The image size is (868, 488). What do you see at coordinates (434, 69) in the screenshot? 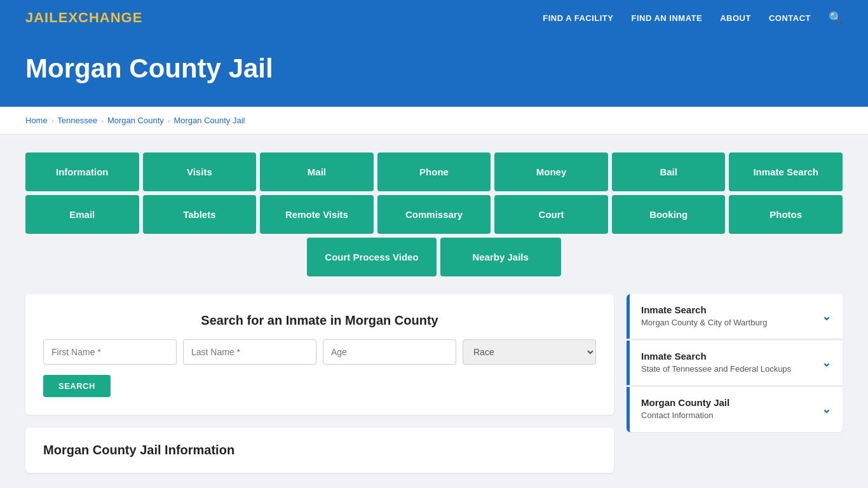
I see `page-title: Morgan County Jail` at bounding box center [434, 69].